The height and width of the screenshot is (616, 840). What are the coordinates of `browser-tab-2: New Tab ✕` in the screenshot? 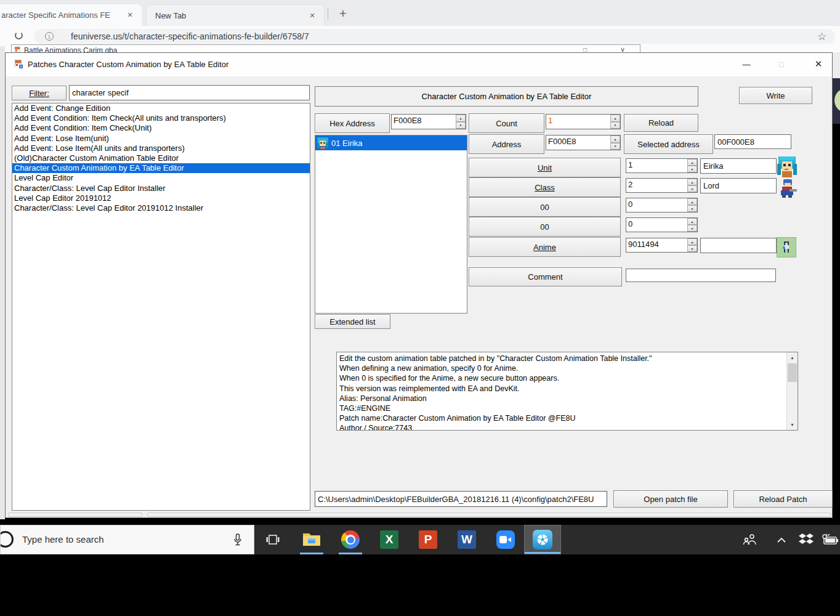 It's located at (235, 15).